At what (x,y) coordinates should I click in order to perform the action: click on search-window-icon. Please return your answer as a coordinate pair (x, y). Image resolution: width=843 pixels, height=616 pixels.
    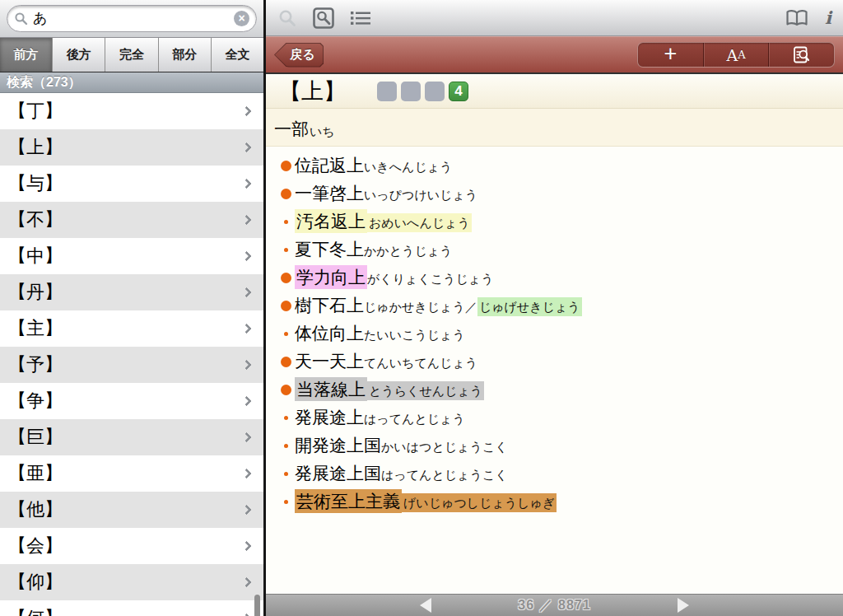
    Looking at the image, I should click on (324, 18).